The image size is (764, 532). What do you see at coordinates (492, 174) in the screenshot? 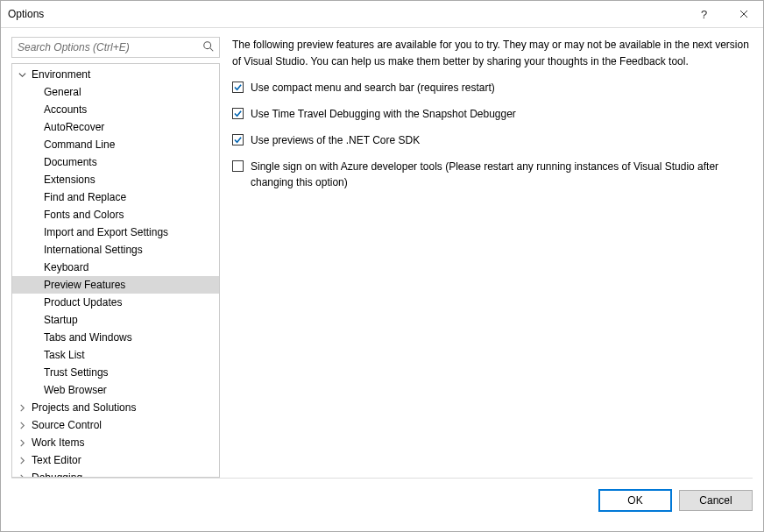
I see `option-row: Single sign on with Azure developer tool…` at bounding box center [492, 174].